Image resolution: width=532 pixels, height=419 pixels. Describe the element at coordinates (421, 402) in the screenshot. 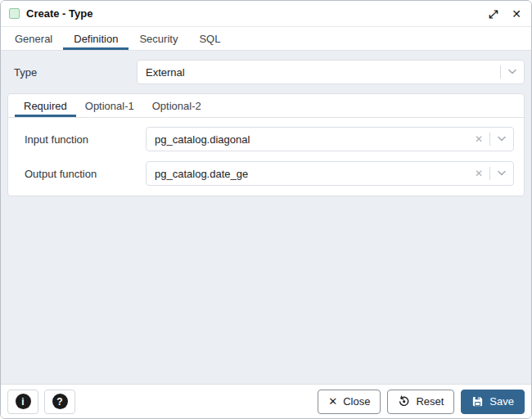

I see `reset-button: Reset` at that location.